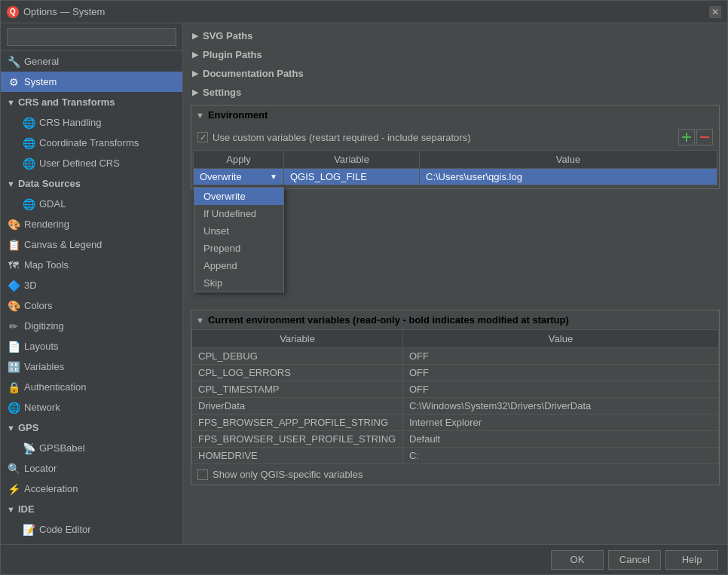 The image size is (728, 575). What do you see at coordinates (455, 36) in the screenshot?
I see `svg-paths-section: ▶ SVG Paths` at bounding box center [455, 36].